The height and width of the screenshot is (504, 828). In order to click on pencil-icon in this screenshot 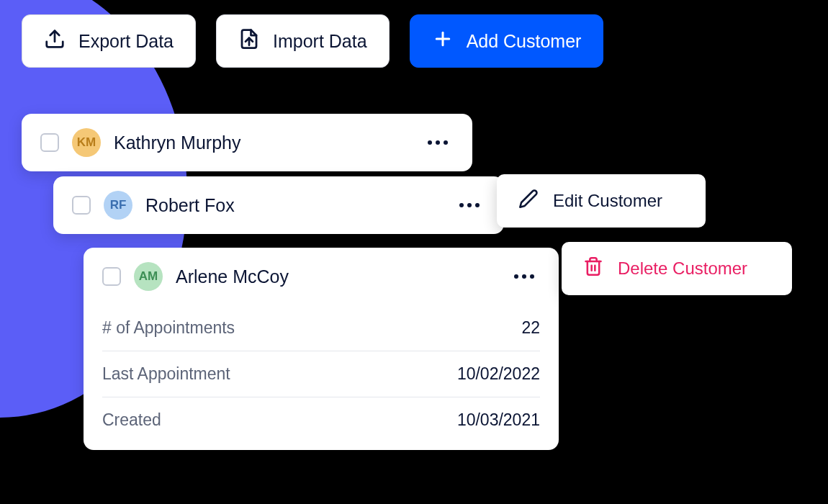, I will do `click(528, 201)`.